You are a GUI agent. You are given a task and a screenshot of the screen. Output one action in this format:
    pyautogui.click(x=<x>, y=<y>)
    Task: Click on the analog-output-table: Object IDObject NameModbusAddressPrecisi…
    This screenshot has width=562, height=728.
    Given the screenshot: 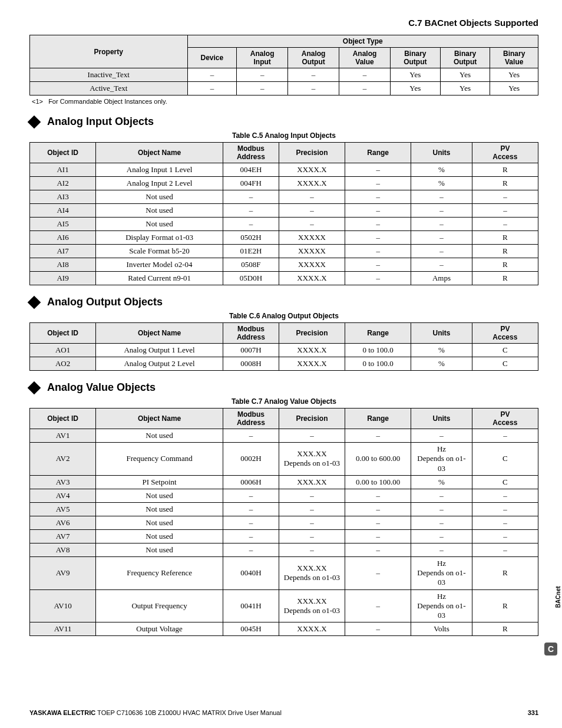 What is the action you would take?
    pyautogui.click(x=284, y=347)
    